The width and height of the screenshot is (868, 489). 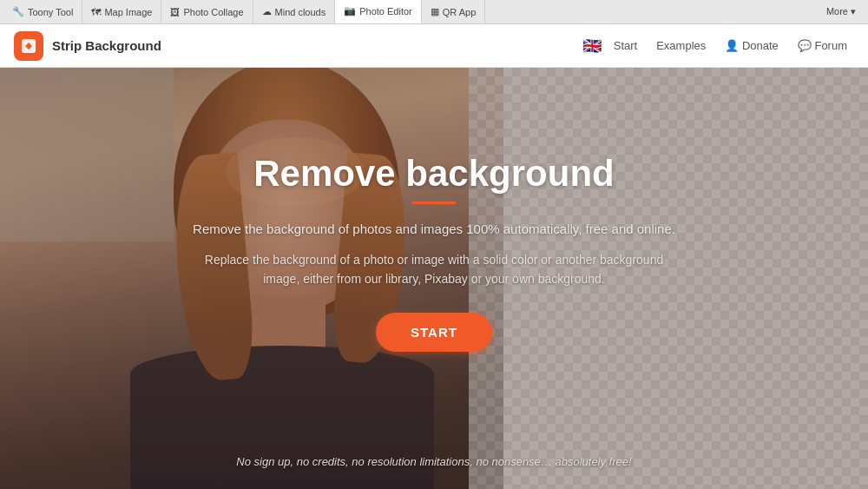 I want to click on tab-photo-editor: 📷 Photo Editor, so click(x=378, y=12).